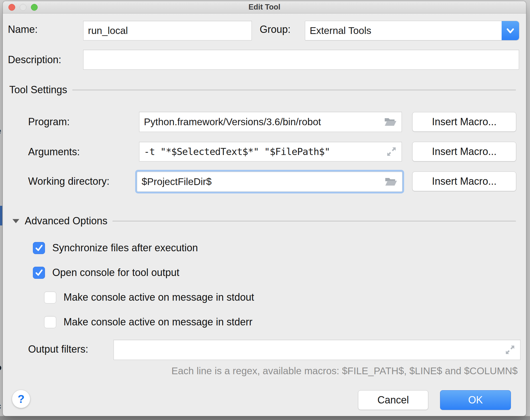 This screenshot has height=420, width=530. I want to click on working-directory-value: $ProjectFileDir$, so click(261, 182).